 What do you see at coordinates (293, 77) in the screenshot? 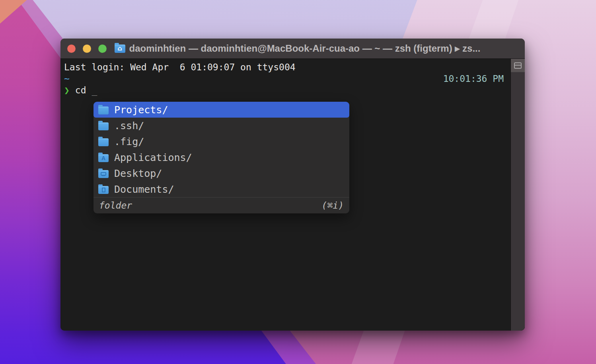
I see `terminal-output: Last login: Wed Apr 6 01:09:07 on ttys00…` at bounding box center [293, 77].